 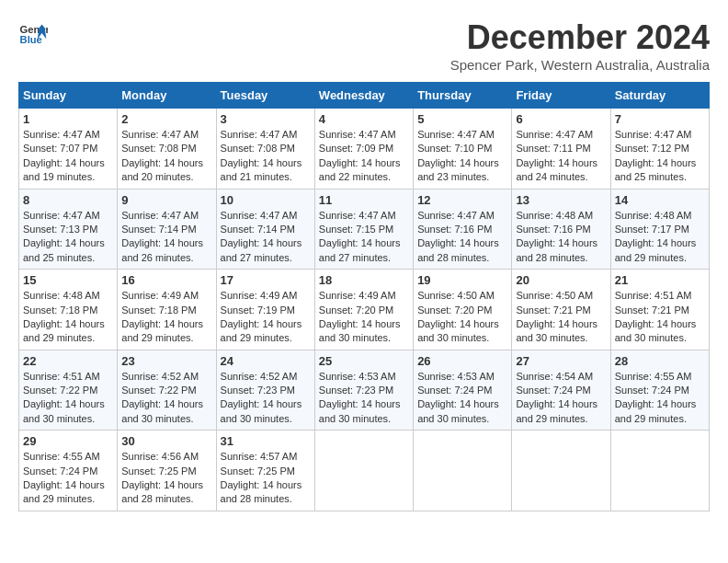 What do you see at coordinates (458, 169) in the screenshot?
I see `daylight-text: Daylight: 14 hours and 23 minutes.` at bounding box center [458, 169].